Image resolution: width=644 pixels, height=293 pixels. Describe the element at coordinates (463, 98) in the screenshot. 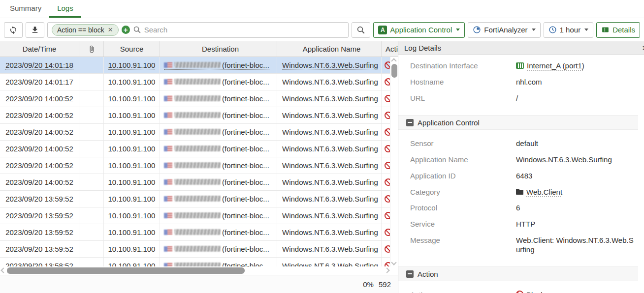

I see `field-label: URL` at that location.